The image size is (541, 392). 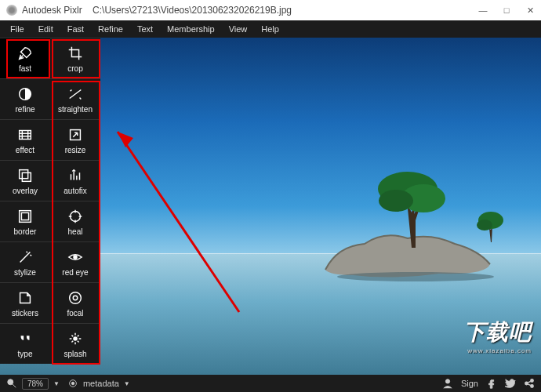 I want to click on statusbar: 78% ▼ metadata ▼ Sign, so click(x=270, y=383).